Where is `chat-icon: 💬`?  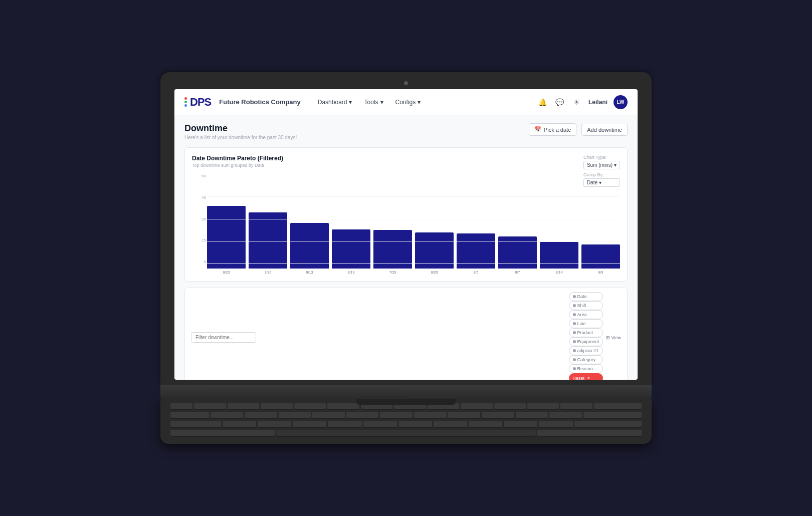
chat-icon: 💬 is located at coordinates (560, 102).